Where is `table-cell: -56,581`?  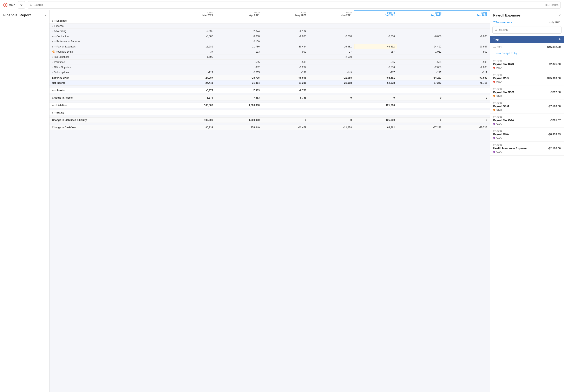 table-cell: -56,581 is located at coordinates (376, 78).